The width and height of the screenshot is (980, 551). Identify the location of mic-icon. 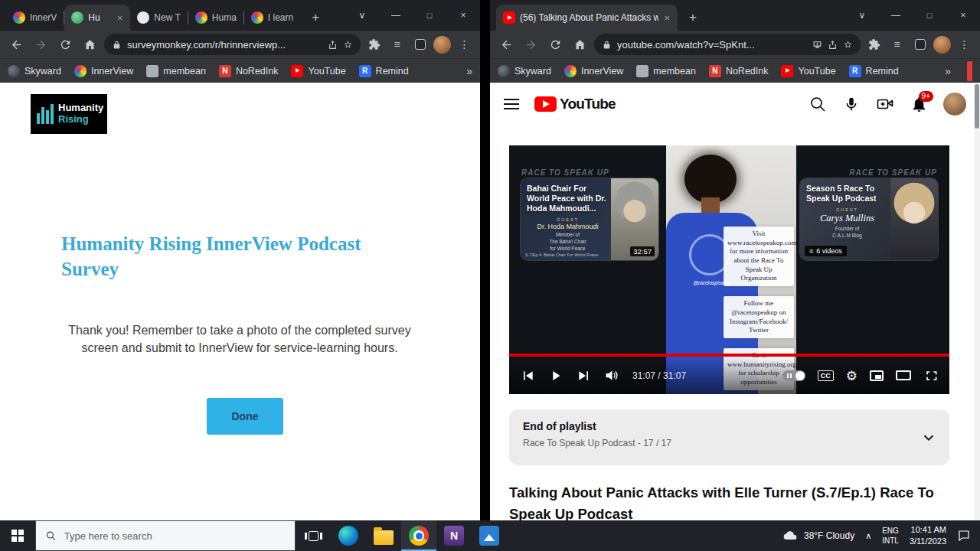
(851, 104).